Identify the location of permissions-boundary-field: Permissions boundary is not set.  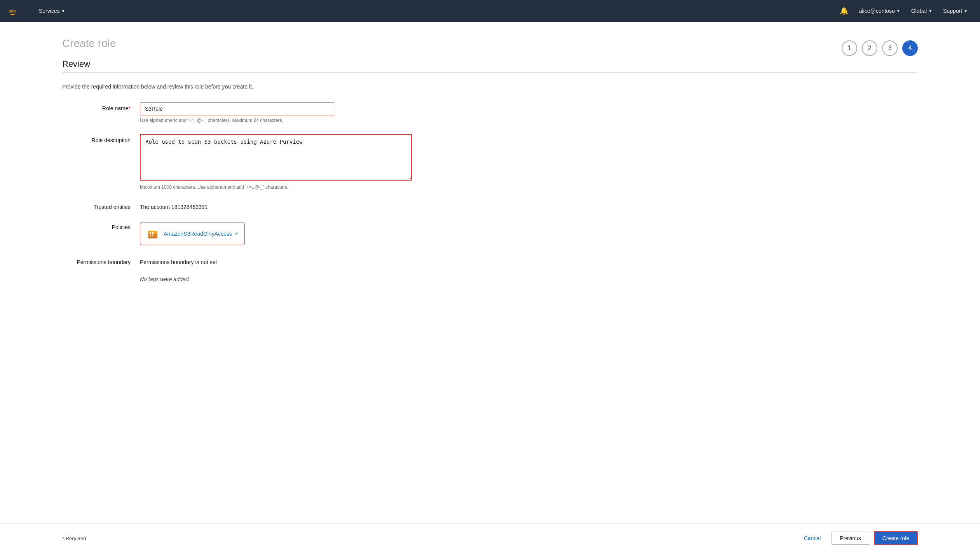
(276, 261).